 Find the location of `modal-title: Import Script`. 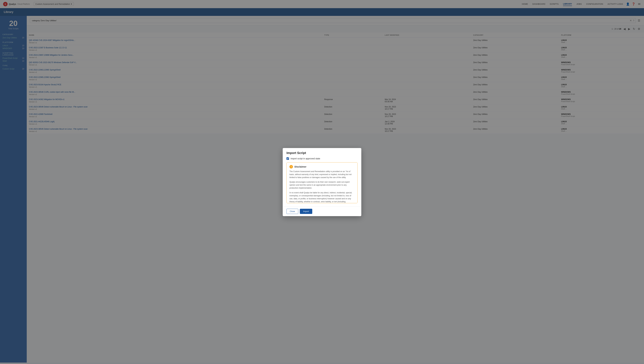

modal-title: Import Script is located at coordinates (322, 153).